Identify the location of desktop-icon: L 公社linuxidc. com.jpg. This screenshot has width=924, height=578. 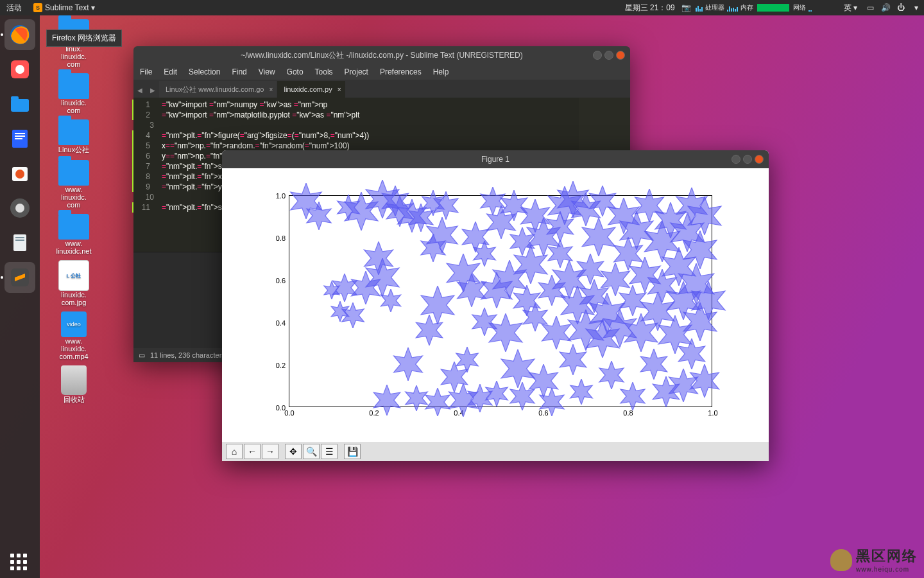
(74, 283).